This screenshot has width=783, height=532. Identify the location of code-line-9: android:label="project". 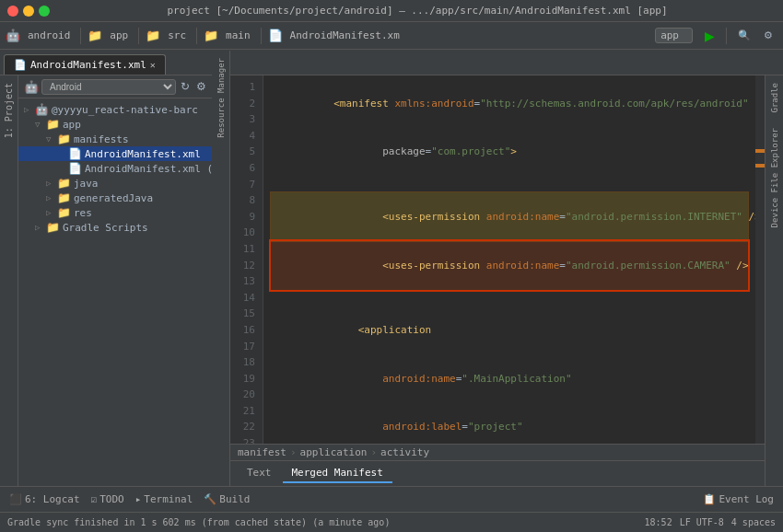
(509, 423).